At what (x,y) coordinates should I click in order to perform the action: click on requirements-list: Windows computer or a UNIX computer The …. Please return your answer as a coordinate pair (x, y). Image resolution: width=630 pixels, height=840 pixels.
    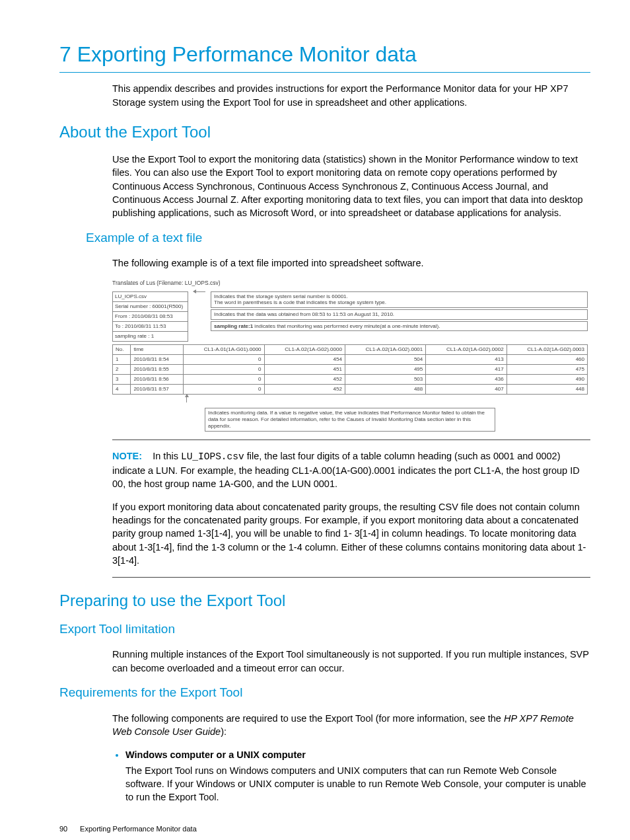
    Looking at the image, I should click on (351, 776).